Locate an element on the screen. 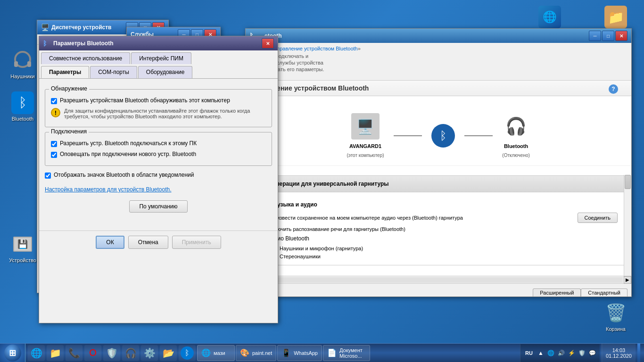 Image resolution: width=644 pixels, height=362 pixels. tray-network: 🌐 is located at coordinates (551, 353).